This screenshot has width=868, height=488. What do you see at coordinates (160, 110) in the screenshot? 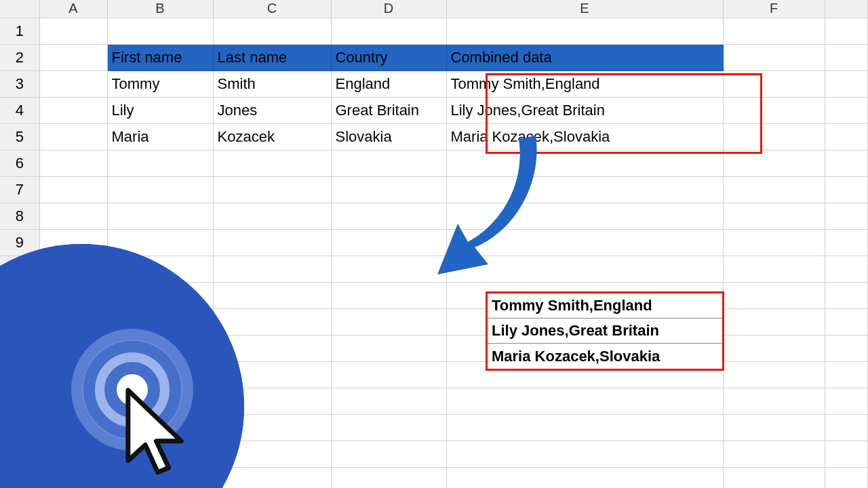
I see `cell-first-name: Lily` at bounding box center [160, 110].